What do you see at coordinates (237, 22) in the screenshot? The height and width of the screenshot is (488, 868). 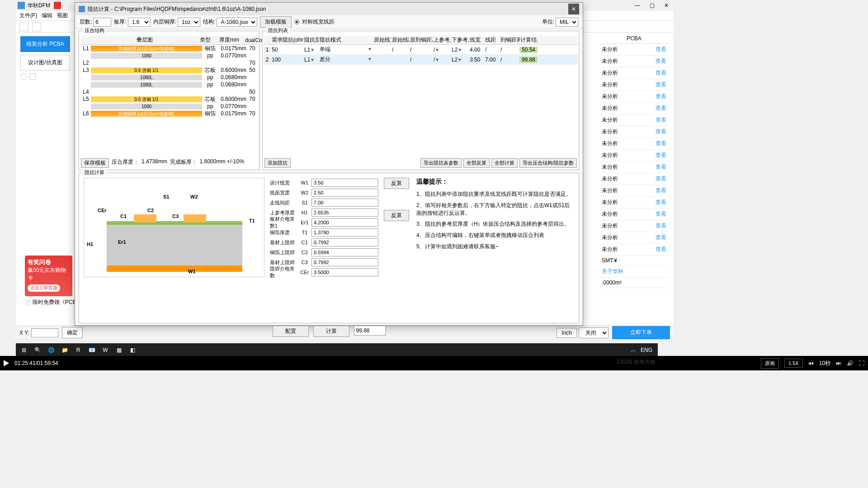 I see `struct-select: A-1080.json` at bounding box center [237, 22].